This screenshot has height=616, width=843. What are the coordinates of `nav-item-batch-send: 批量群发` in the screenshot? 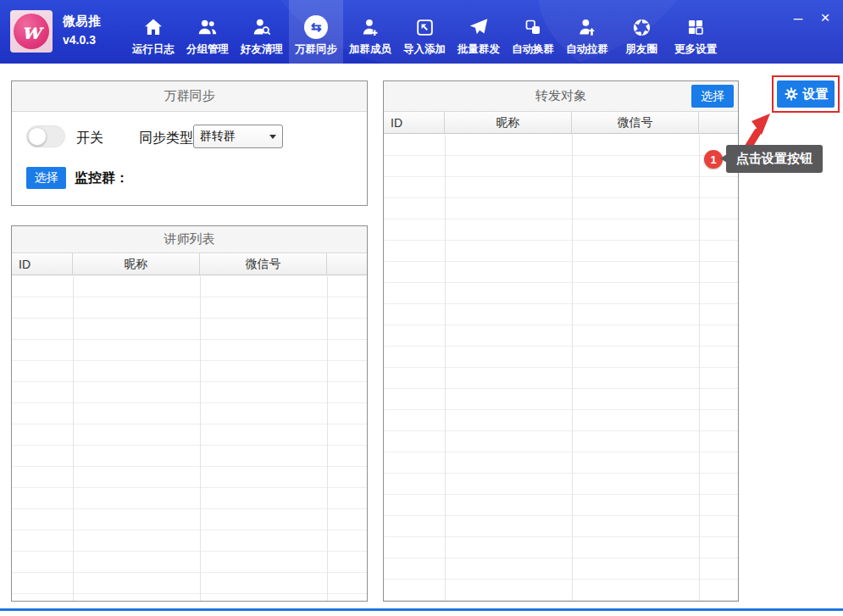 It's located at (479, 32).